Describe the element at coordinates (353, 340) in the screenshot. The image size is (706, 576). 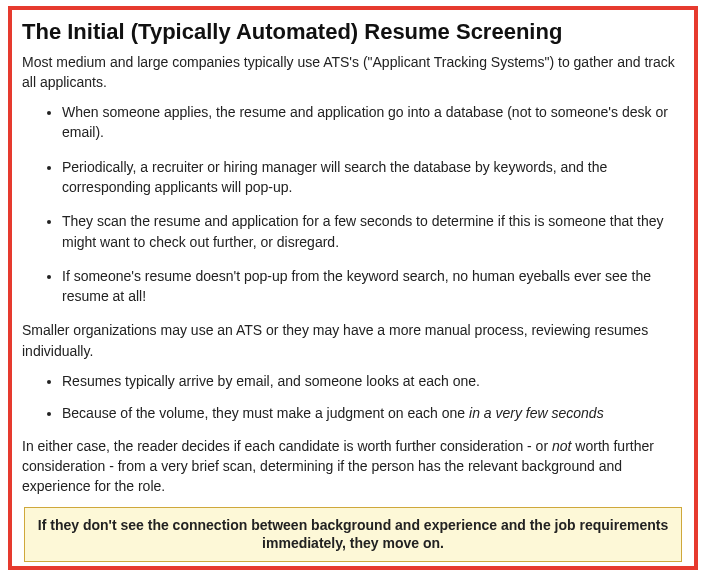
I see `middle-paragraph: Smaller organizations may use an ATS or …` at that location.